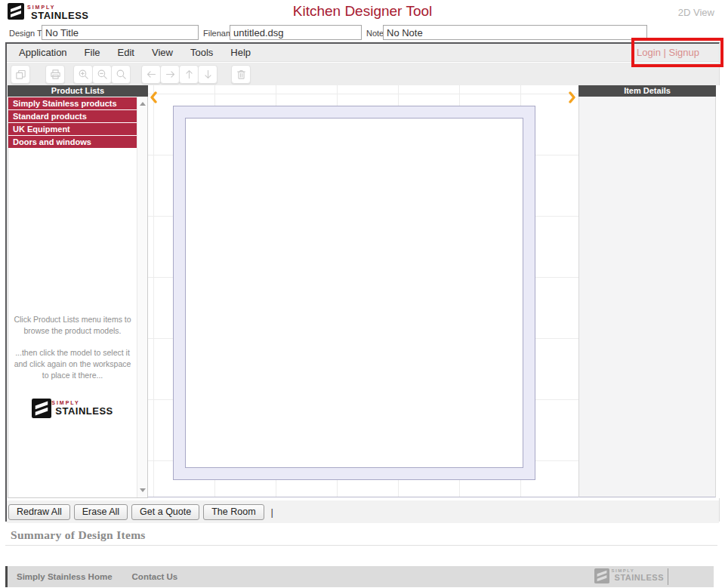 The height and width of the screenshot is (588, 725). Describe the element at coordinates (79, 535) in the screenshot. I see `summary-heading: Summary of Design Items` at that location.